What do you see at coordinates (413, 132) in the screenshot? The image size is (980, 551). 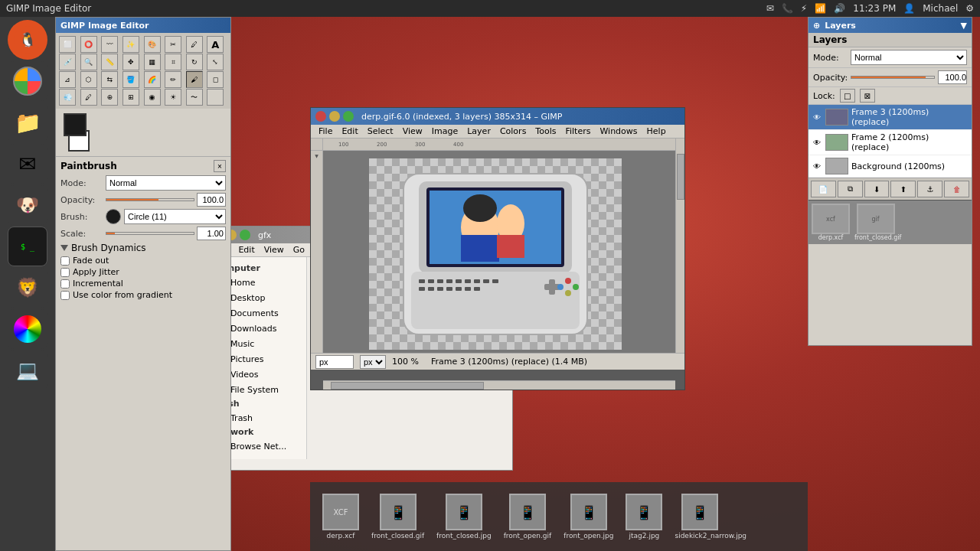 I see `gimp-menu-view: View` at bounding box center [413, 132].